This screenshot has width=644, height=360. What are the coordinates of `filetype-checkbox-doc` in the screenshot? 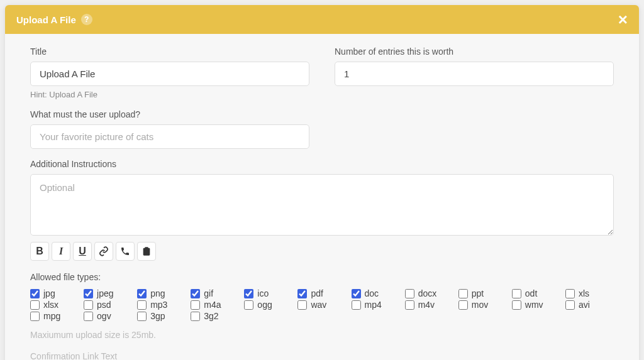 It's located at (356, 294).